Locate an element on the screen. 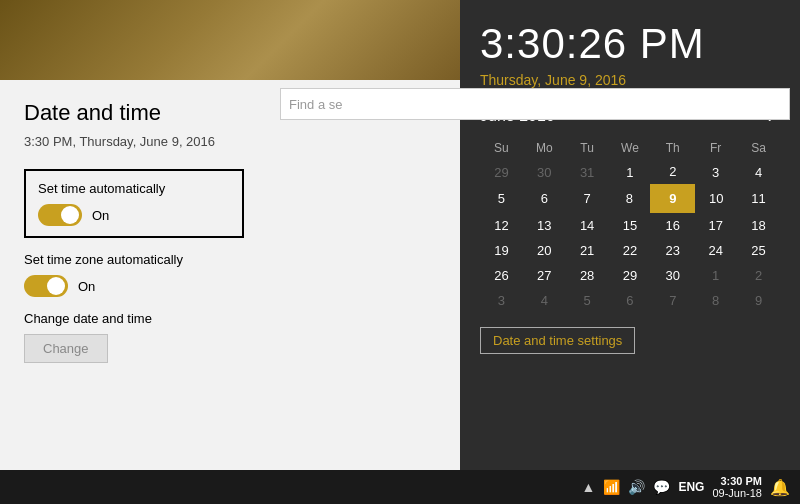 The height and width of the screenshot is (504, 800). day-header-th: Th is located at coordinates (672, 148).